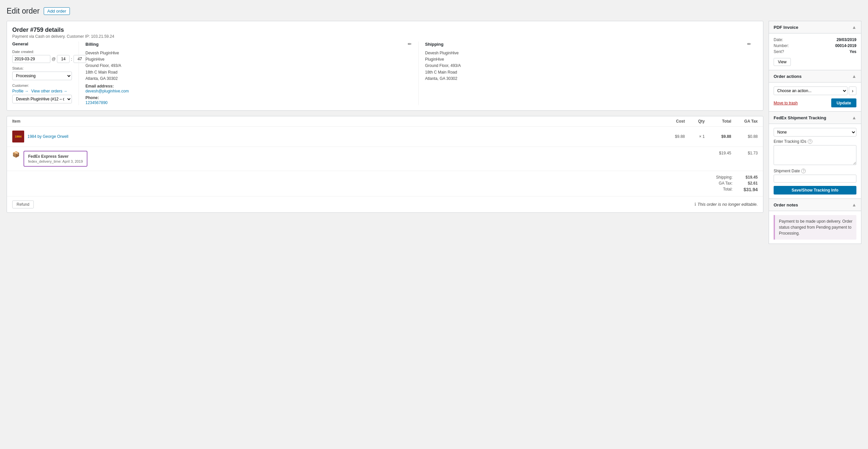 The height and width of the screenshot is (449, 868). I want to click on not-editable-message: ℹ This order is no longer editable., so click(726, 204).